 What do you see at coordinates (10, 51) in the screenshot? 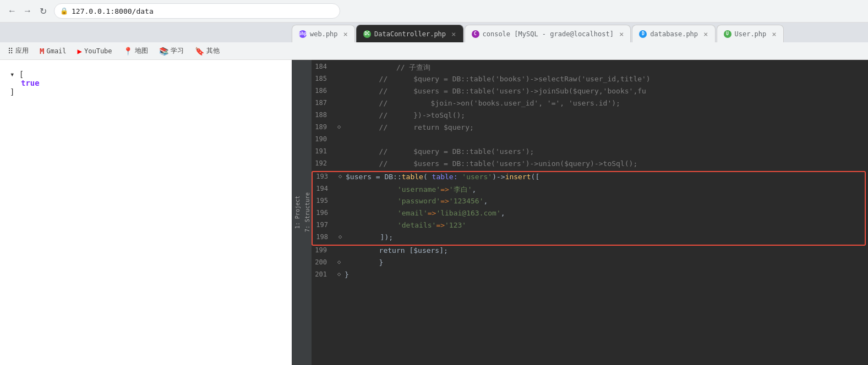
I see `apps-icon: ⠿` at bounding box center [10, 51].